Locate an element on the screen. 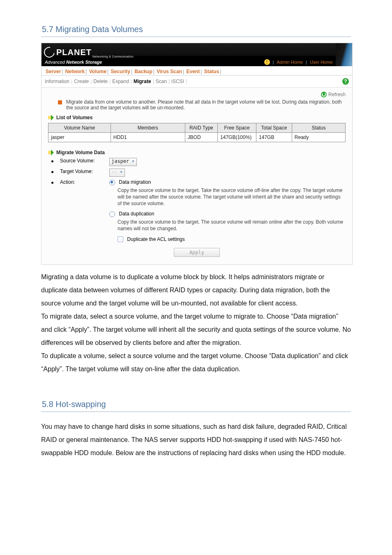 This screenshot has width=392, height=555. help-link: Help is located at coordinates (344, 62).